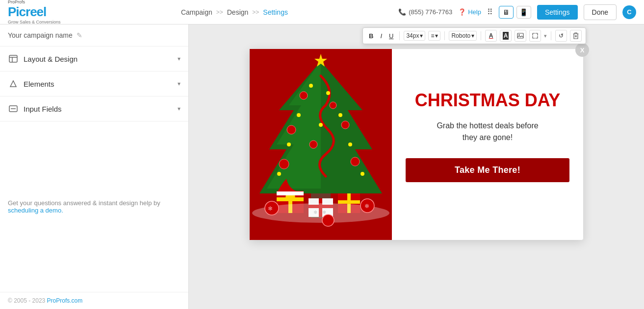  I want to click on top-bar-right: 📞 (855) 776-7763 ❓ Help ⠿ 🖥 📱 Settings D…, so click(517, 12).